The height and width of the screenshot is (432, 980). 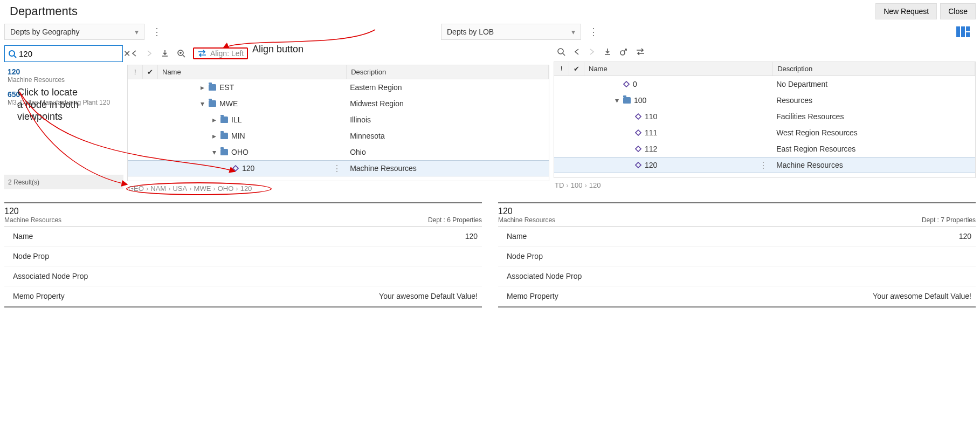 What do you see at coordinates (958, 11) in the screenshot?
I see `close-button: Close` at bounding box center [958, 11].